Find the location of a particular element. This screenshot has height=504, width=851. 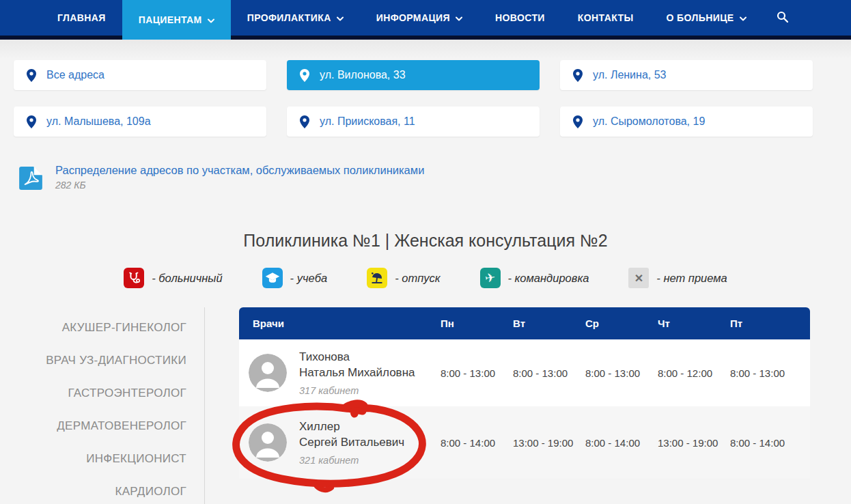

legend-item-study: - учеба is located at coordinates (295, 278).